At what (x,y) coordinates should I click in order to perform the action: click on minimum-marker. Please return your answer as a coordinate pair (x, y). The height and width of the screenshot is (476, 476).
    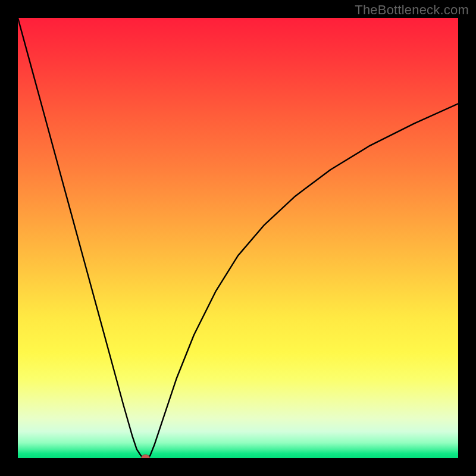
    Looking at the image, I should click on (146, 456).